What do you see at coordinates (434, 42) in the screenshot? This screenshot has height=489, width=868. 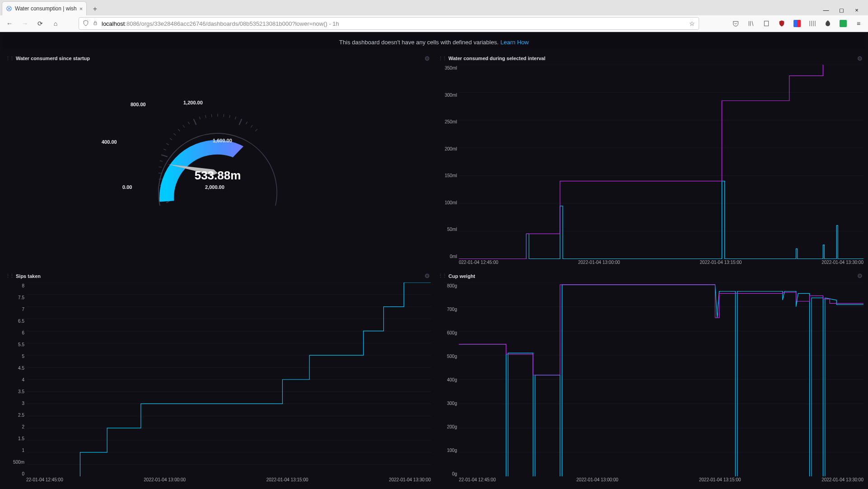 I see `variables-banner: This dashboard doesn't have any cells wi…` at bounding box center [434, 42].